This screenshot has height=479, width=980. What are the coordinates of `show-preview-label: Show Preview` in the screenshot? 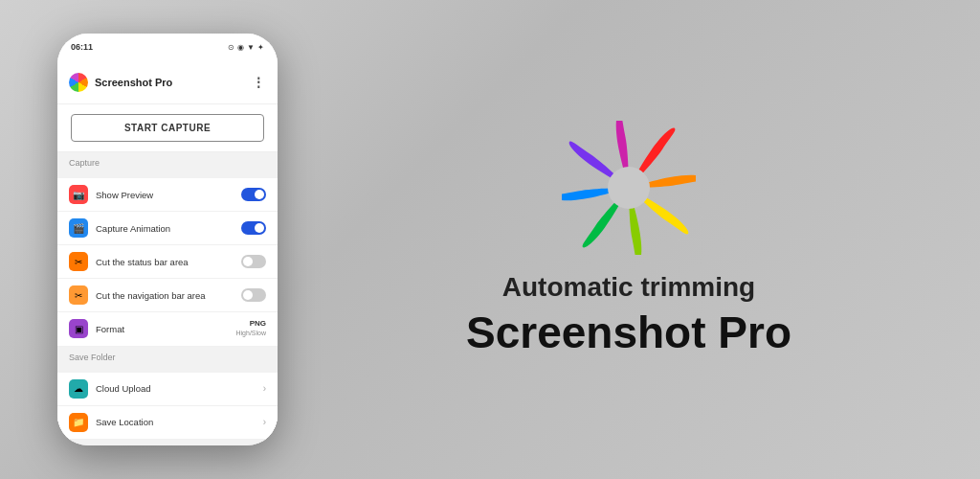 It's located at (165, 195).